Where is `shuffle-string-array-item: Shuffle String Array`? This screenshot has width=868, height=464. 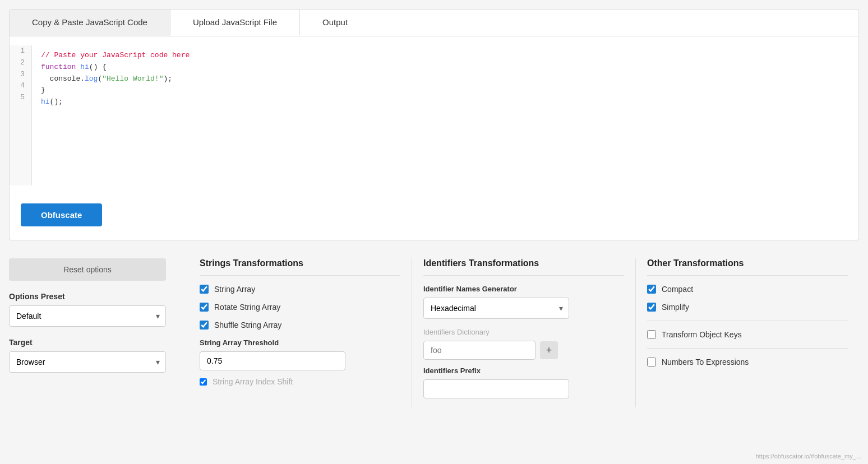
shuffle-string-array-item: Shuffle String Array is located at coordinates (300, 325).